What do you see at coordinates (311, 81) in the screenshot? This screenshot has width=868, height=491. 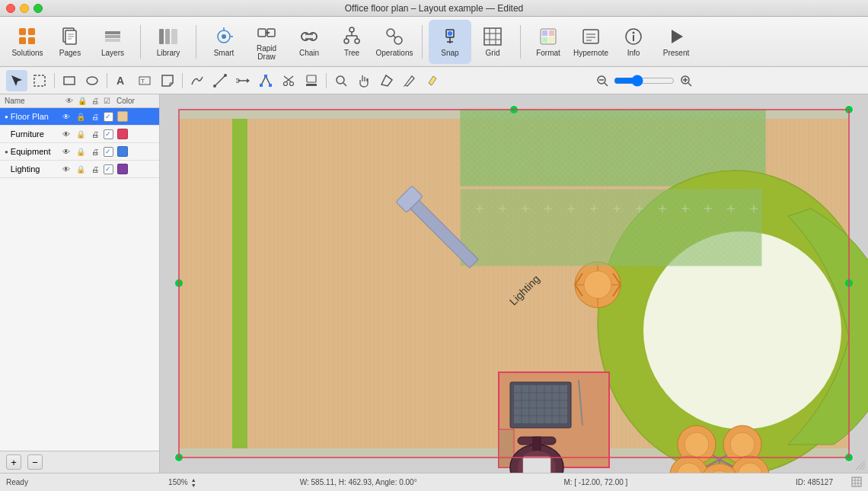 I see `stamp-tool` at bounding box center [311, 81].